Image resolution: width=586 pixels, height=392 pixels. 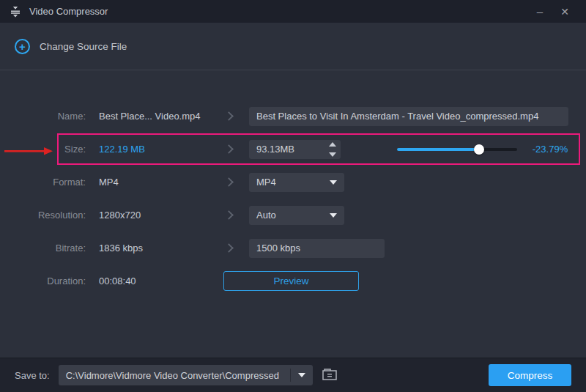 I want to click on bitrate-source-value: 1836 kbps, so click(x=154, y=248).